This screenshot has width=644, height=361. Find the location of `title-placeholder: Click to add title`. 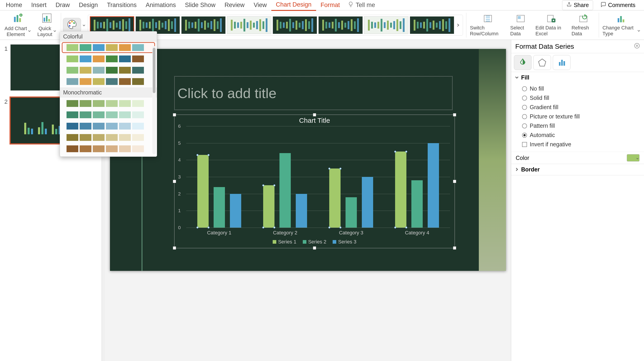

title-placeholder: Click to add title is located at coordinates (314, 93).